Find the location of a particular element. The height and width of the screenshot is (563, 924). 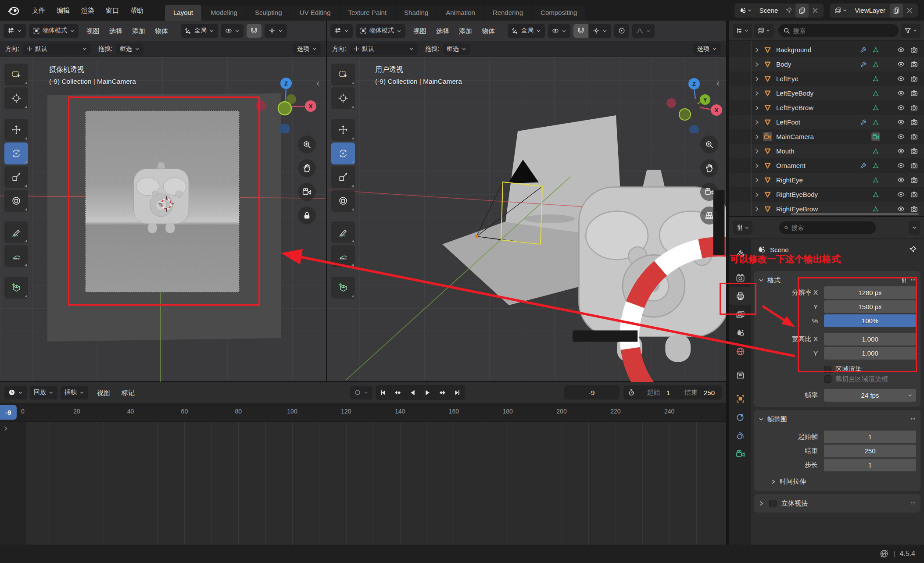

workspace-tab-rendering: Rendering is located at coordinates (508, 13).